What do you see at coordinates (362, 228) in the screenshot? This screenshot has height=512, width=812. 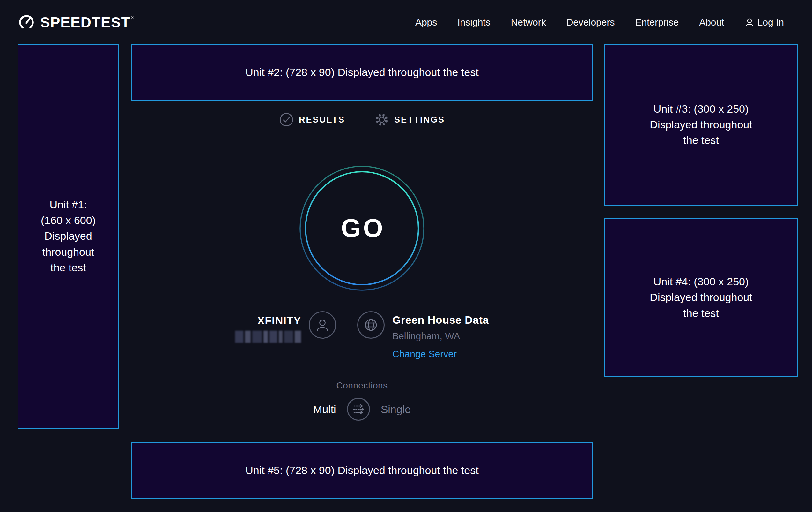 I see `go-label: GO` at bounding box center [362, 228].